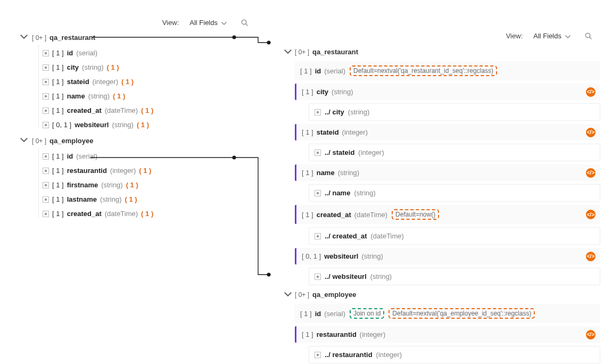 The width and height of the screenshot is (612, 364). Describe the element at coordinates (454, 152) in the screenshot. I see `mapping-child: ../ stateid(integer)` at that location.